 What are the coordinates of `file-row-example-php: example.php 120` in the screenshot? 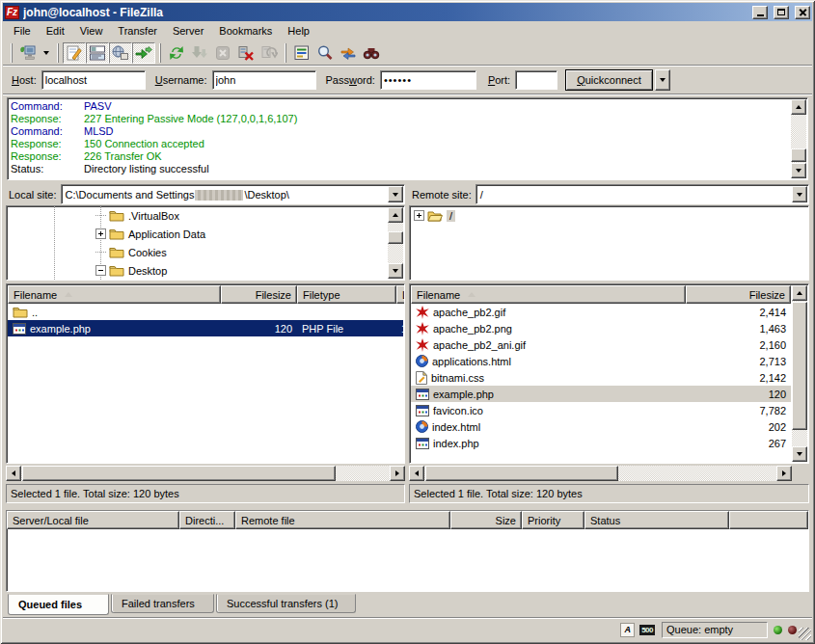 It's located at (601, 393).